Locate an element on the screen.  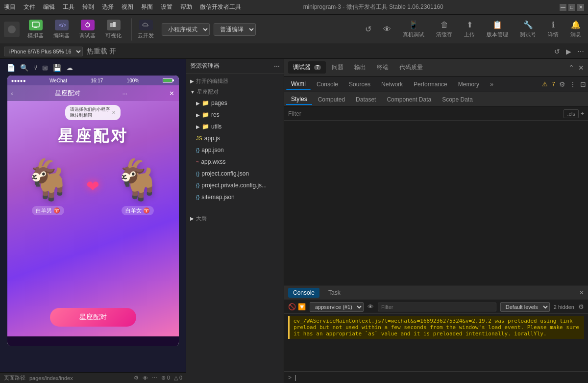
menu-item-goto: 转到 is located at coordinates (88, 7).